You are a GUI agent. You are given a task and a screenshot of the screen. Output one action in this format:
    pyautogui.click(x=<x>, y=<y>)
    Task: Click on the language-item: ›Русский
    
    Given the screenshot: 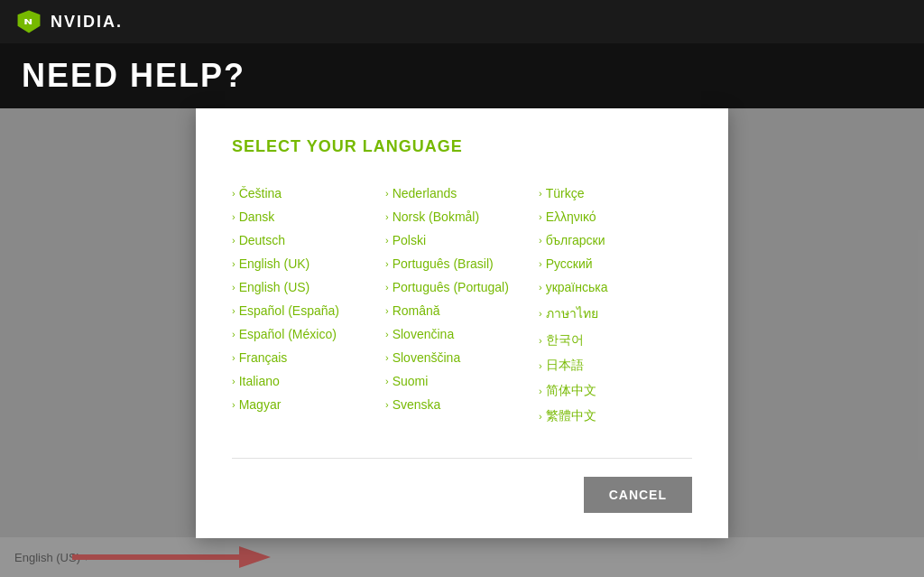 What is the action you would take?
    pyautogui.click(x=615, y=264)
    